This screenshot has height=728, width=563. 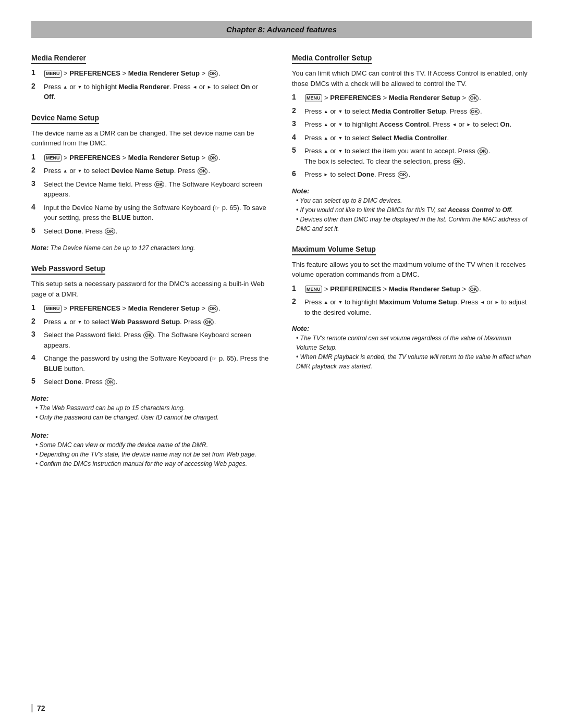 What do you see at coordinates (297, 174) in the screenshot?
I see `step-number: 6` at bounding box center [297, 174].